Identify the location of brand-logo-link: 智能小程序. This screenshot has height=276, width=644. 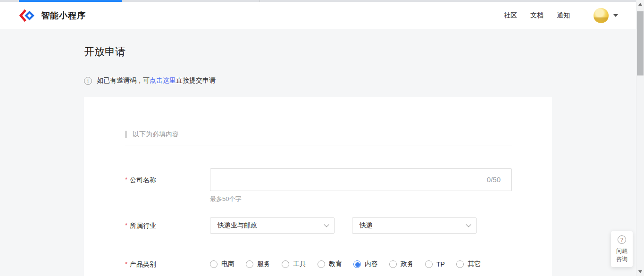
(52, 16).